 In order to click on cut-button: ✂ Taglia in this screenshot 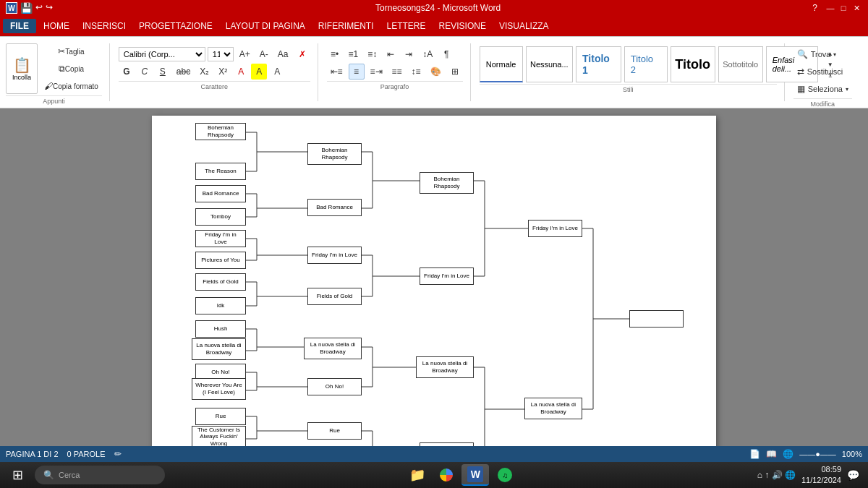, I will do `click(71, 51)`.